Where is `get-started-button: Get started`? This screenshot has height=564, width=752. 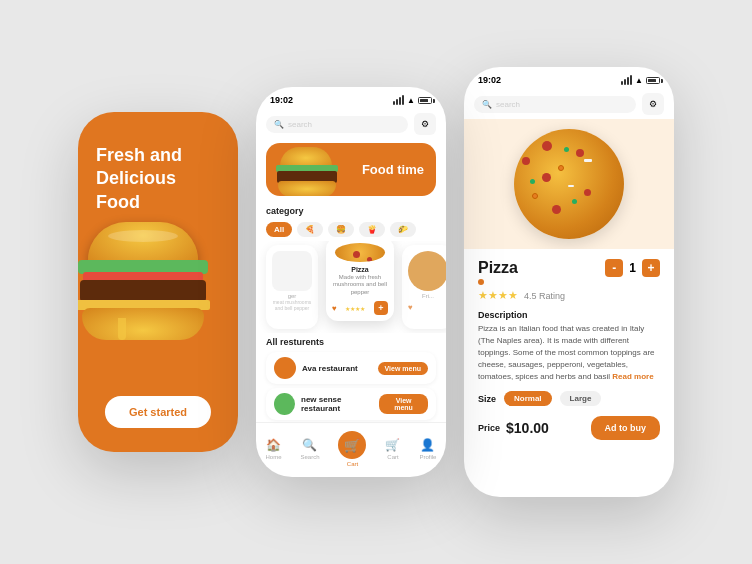 get-started-button: Get started is located at coordinates (158, 412).